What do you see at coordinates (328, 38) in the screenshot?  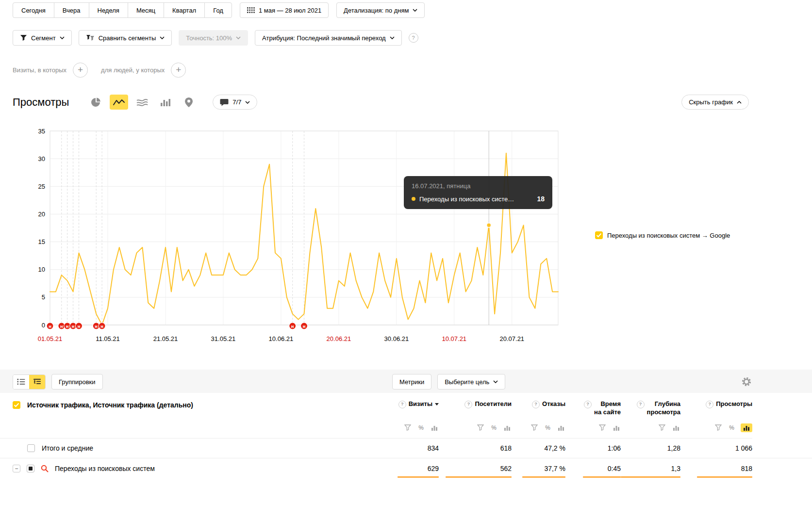 I see `attribution-button: Атрибуция: Последний значимый переход` at bounding box center [328, 38].